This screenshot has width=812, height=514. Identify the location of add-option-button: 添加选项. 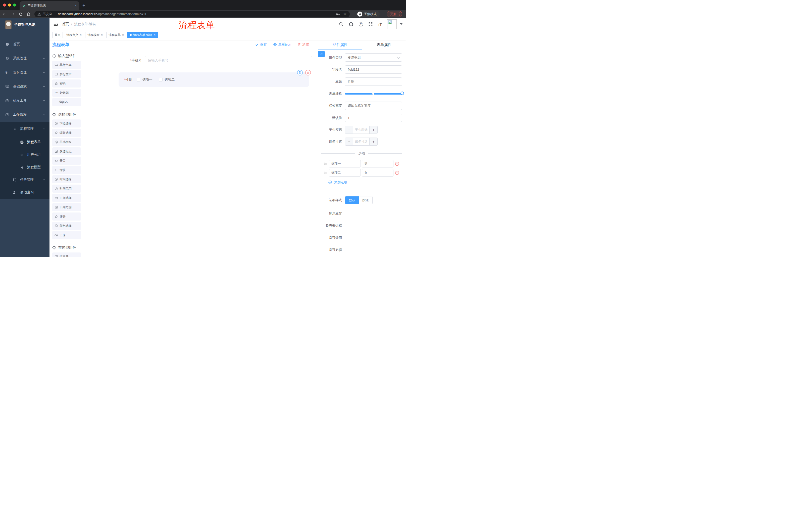
(365, 182).